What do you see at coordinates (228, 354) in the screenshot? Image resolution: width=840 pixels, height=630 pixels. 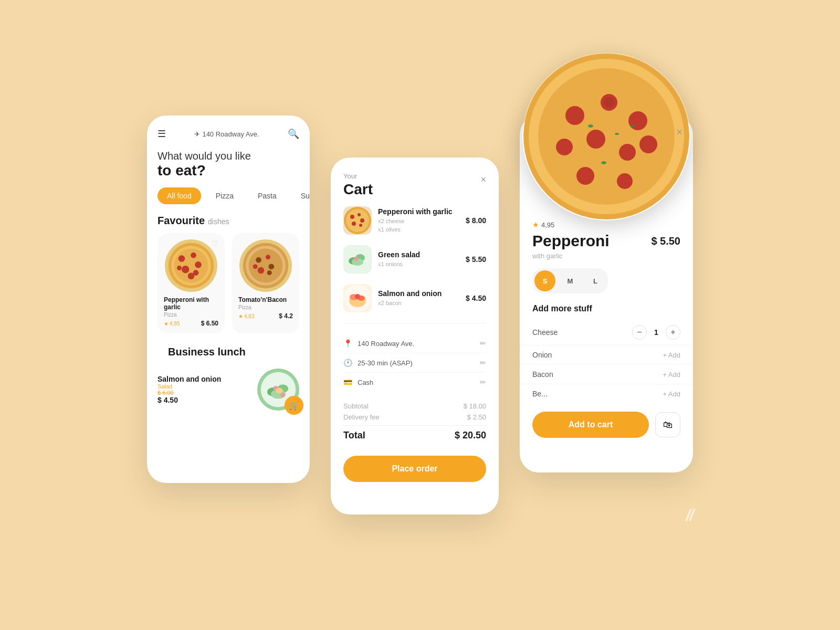 I see `business-title: Business lunch` at bounding box center [228, 354].